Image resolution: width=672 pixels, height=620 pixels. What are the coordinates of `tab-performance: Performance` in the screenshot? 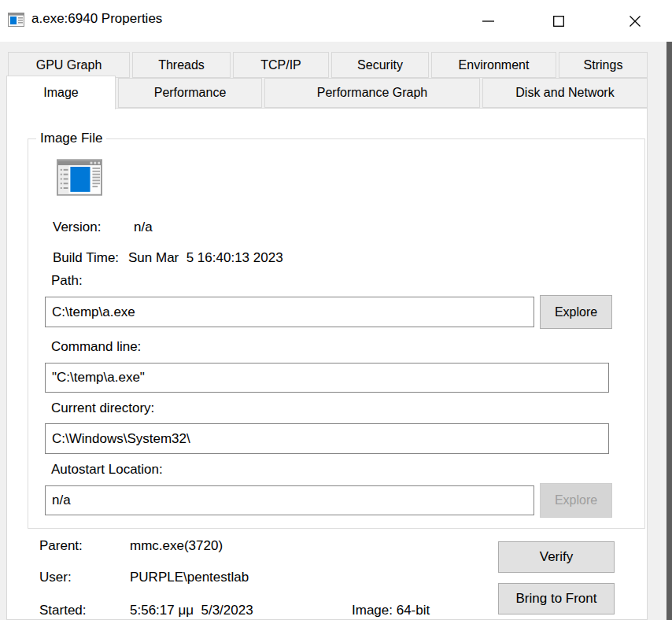 It's located at (190, 93).